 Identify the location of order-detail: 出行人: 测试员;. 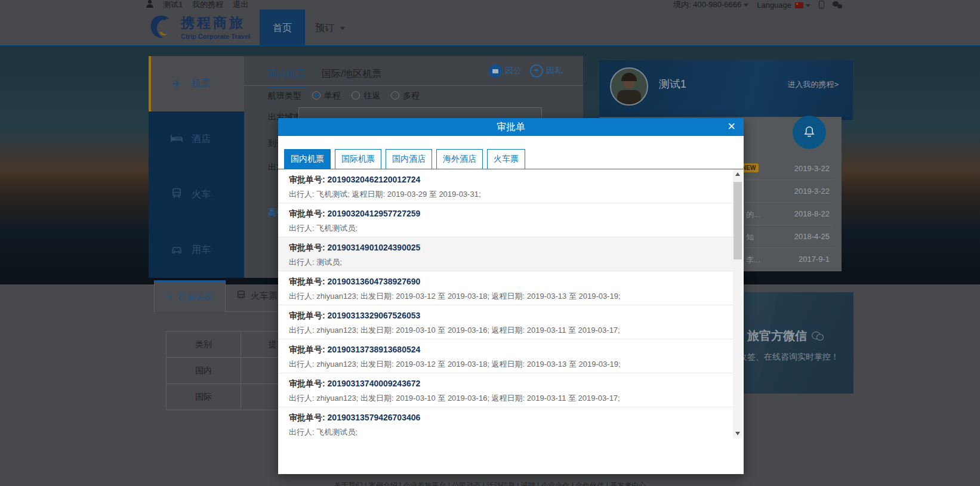
(505, 262).